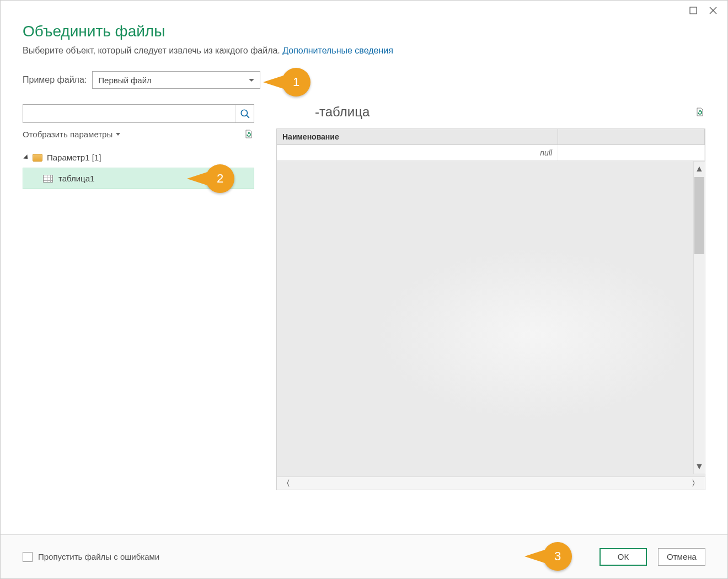 The image size is (728, 579). What do you see at coordinates (138, 114) in the screenshot?
I see `search-input-container` at bounding box center [138, 114].